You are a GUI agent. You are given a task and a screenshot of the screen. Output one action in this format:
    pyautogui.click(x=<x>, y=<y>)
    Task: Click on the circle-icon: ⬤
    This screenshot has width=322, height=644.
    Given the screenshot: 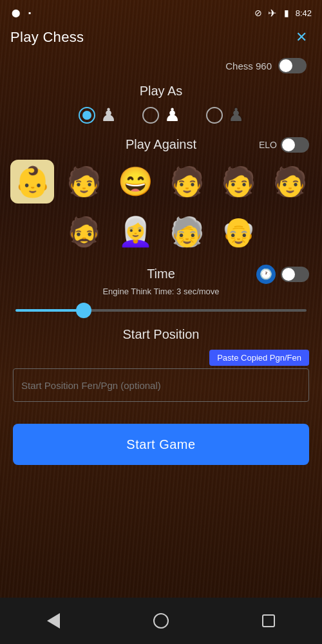 What is the action you would take?
    pyautogui.click(x=15, y=13)
    